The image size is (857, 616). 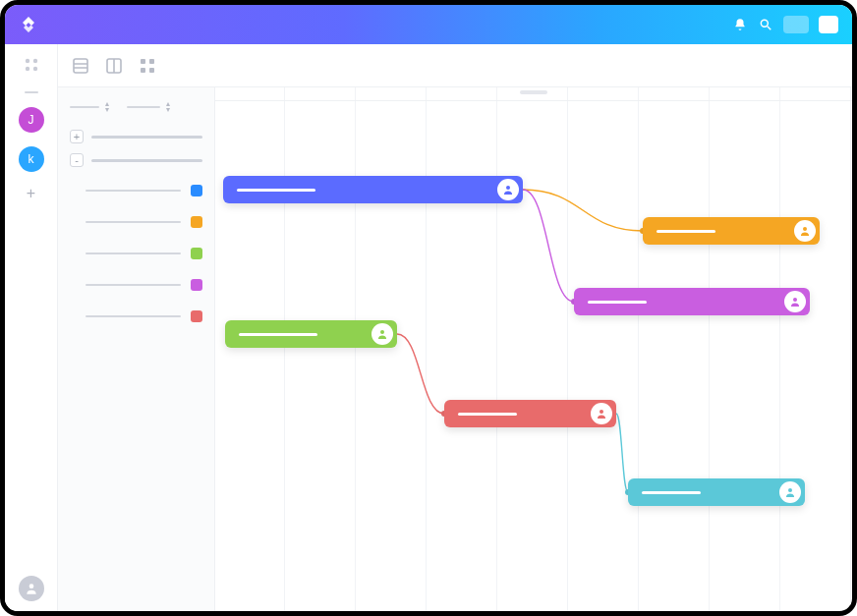 What do you see at coordinates (455, 66) in the screenshot?
I see `view-toolbar` at bounding box center [455, 66].